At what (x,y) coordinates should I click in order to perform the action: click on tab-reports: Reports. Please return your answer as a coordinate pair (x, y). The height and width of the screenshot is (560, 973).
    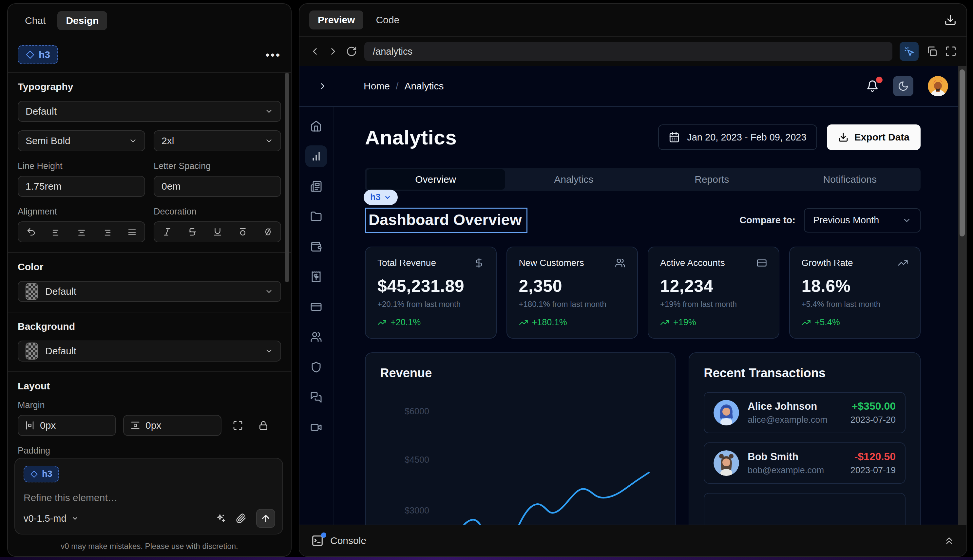
    Looking at the image, I should click on (712, 179).